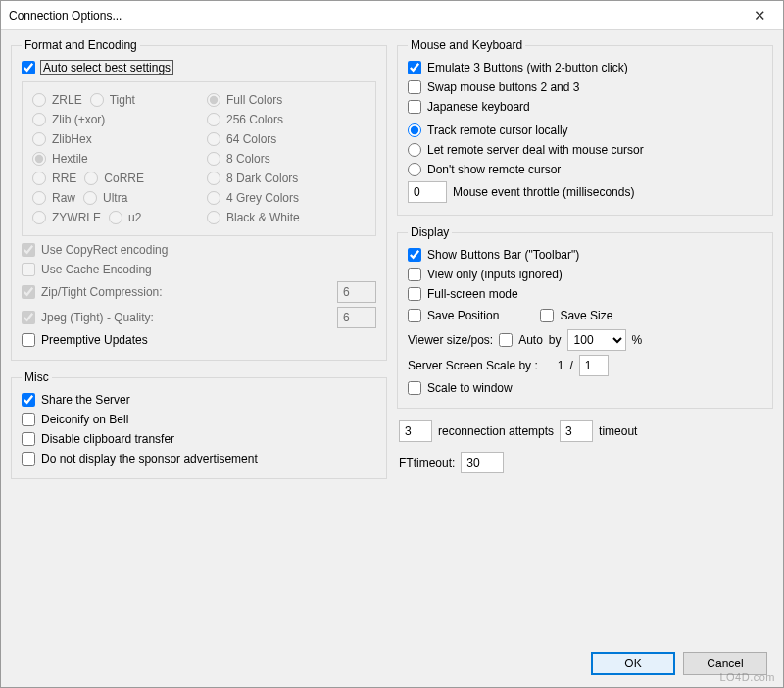  I want to click on scale-window-checkbox: Scale to window, so click(585, 388).